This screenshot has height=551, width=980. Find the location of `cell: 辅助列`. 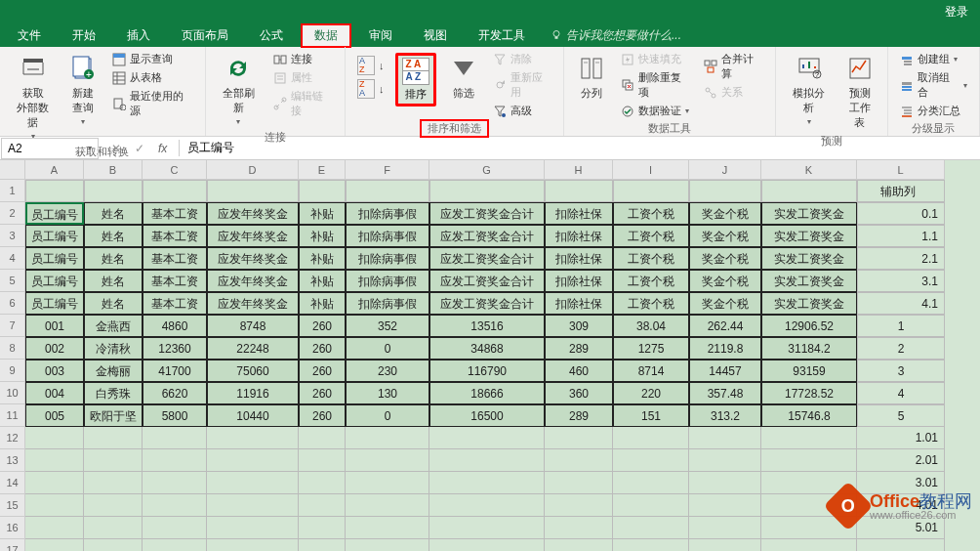

cell: 辅助列 is located at coordinates (901, 191).